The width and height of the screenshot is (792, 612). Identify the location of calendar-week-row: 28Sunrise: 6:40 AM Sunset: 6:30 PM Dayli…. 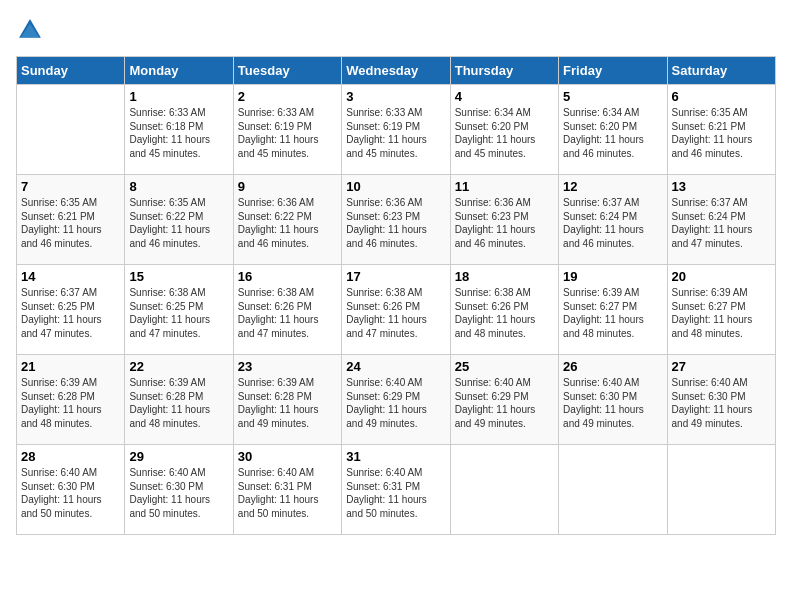
(396, 490).